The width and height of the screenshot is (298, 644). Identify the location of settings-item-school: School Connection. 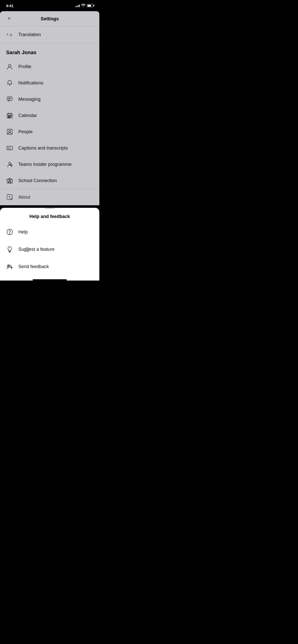
(50, 181).